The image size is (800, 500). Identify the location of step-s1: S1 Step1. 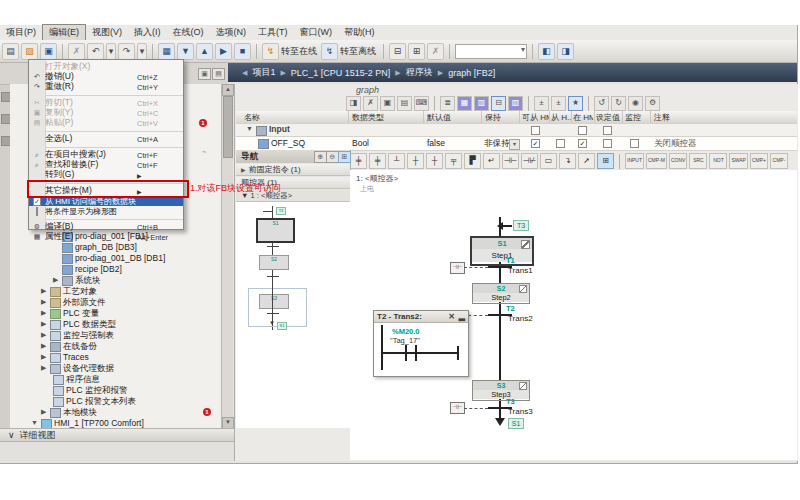
(502, 251).